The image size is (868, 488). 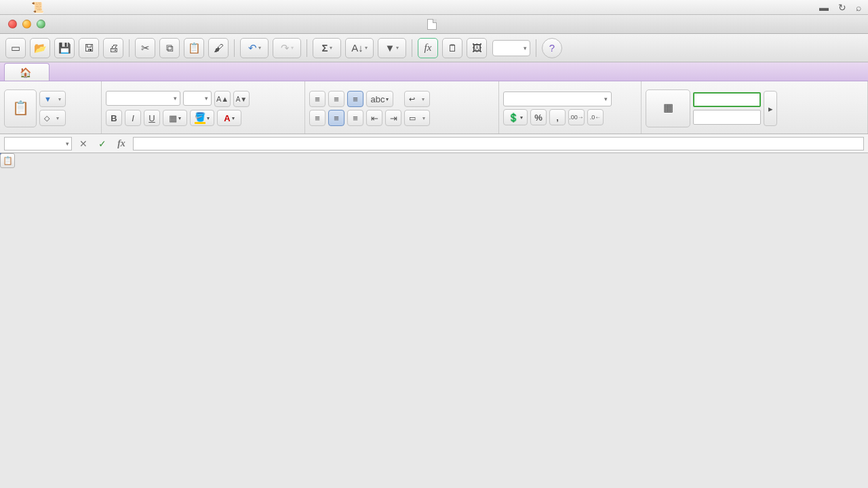 What do you see at coordinates (824, 7) in the screenshot?
I see `status-icon: ▬` at bounding box center [824, 7].